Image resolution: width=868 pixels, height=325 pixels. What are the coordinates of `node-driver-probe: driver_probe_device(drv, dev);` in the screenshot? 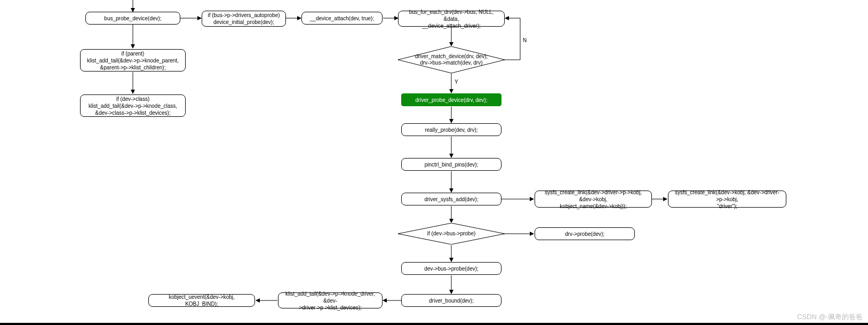 It's located at (451, 100).